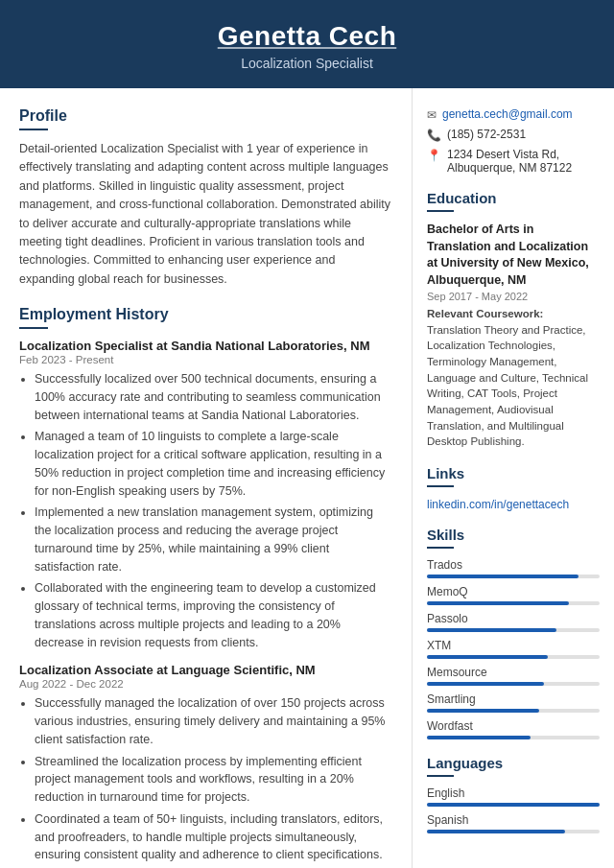  Describe the element at coordinates (513, 134) in the screenshot. I see `contact-phone: 📞 (185) 572-2531` at that location.